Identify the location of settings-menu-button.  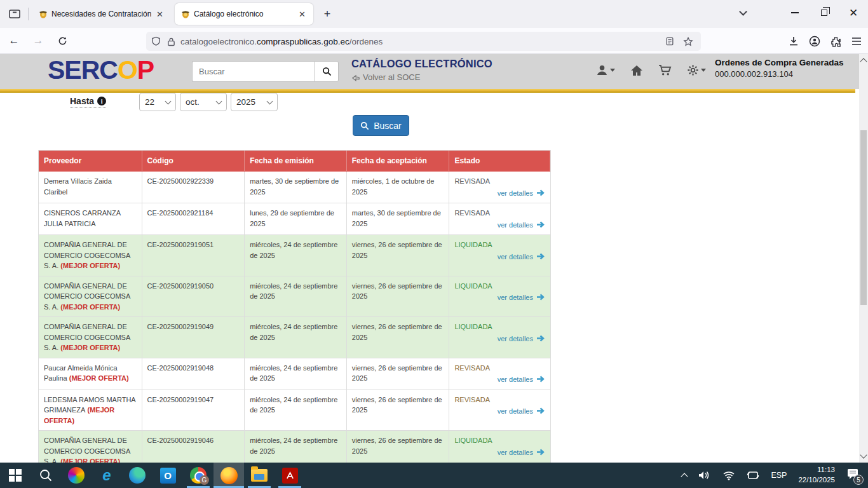
(696, 70).